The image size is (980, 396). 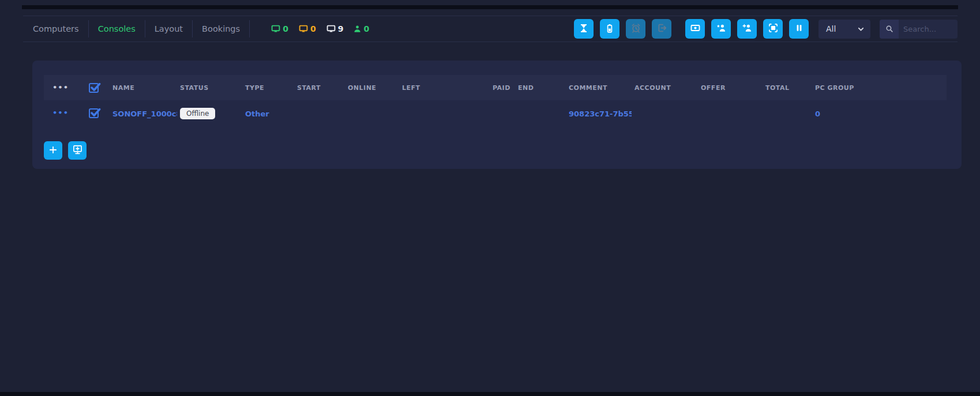 What do you see at coordinates (444, 88) in the screenshot?
I see `column-header-left: LEFT` at bounding box center [444, 88].